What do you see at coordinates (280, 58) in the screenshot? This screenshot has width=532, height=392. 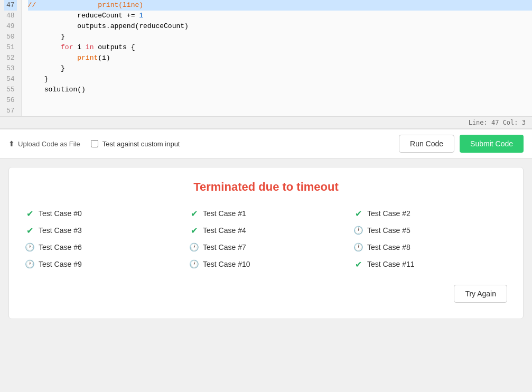 I see `code-line-53: print(i)` at bounding box center [280, 58].